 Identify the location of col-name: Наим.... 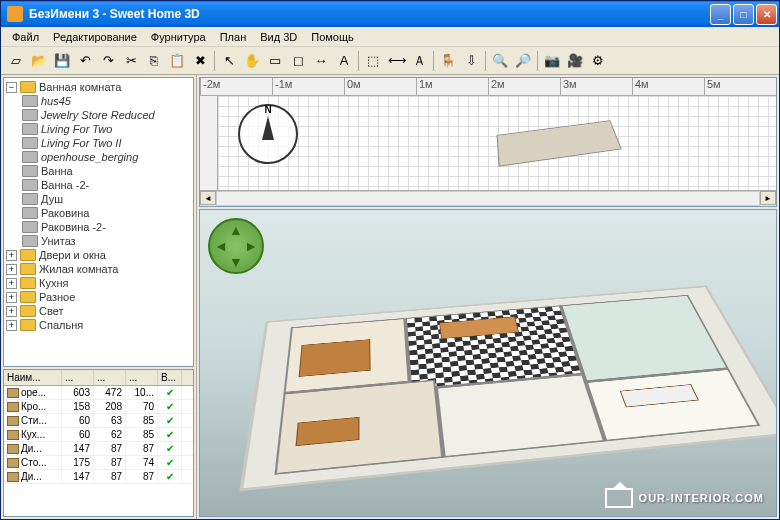
(33, 378).